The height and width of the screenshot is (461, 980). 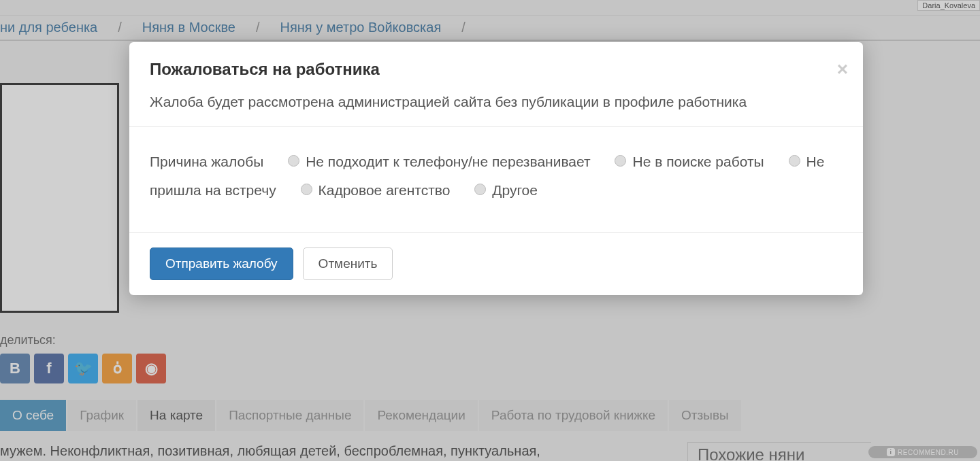 What do you see at coordinates (448, 162) in the screenshot?
I see `option-no-phone: Не подходит к телефону/не перезванивает` at bounding box center [448, 162].